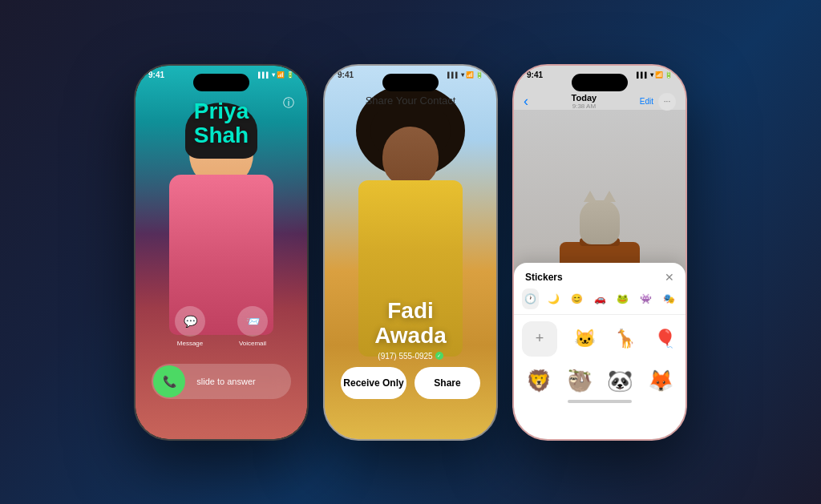  What do you see at coordinates (540, 339) in the screenshot?
I see `add-sticker-button: +` at bounding box center [540, 339].